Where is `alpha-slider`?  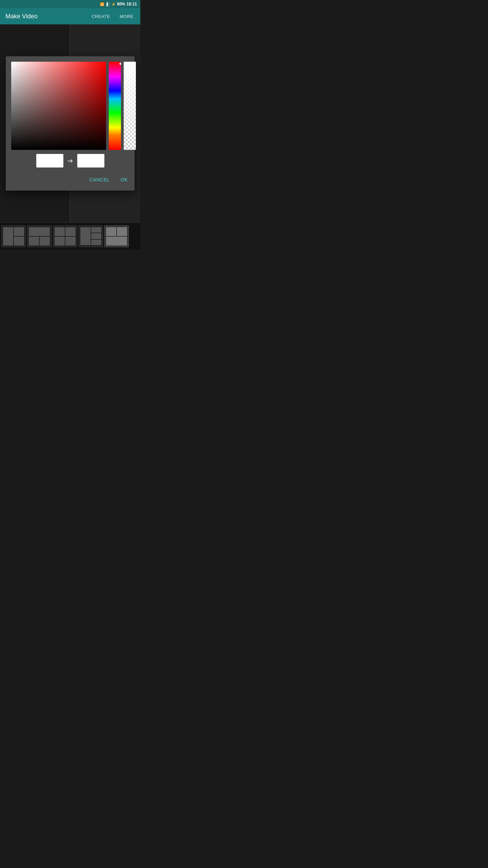
alpha-slider is located at coordinates (130, 106).